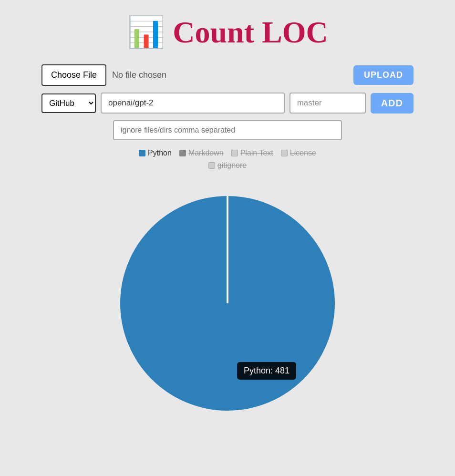  Describe the element at coordinates (228, 130) in the screenshot. I see `ignore-input` at that location.